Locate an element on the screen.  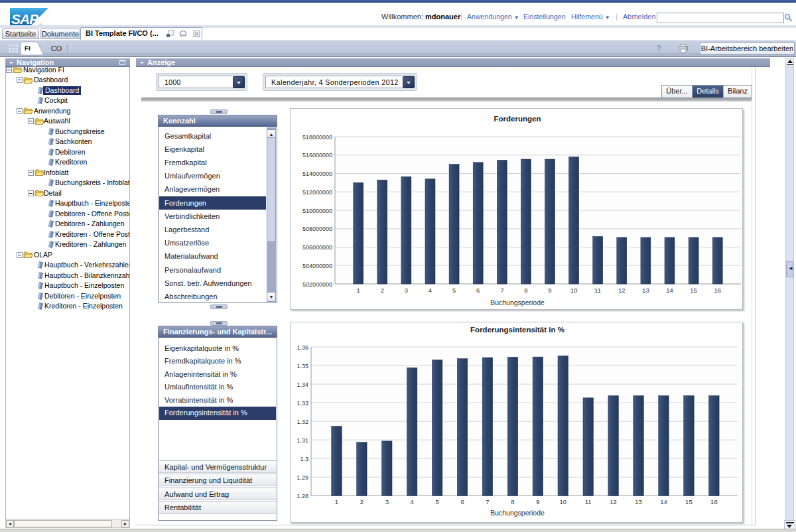
svg-text: 518000000 is located at coordinates (317, 137).